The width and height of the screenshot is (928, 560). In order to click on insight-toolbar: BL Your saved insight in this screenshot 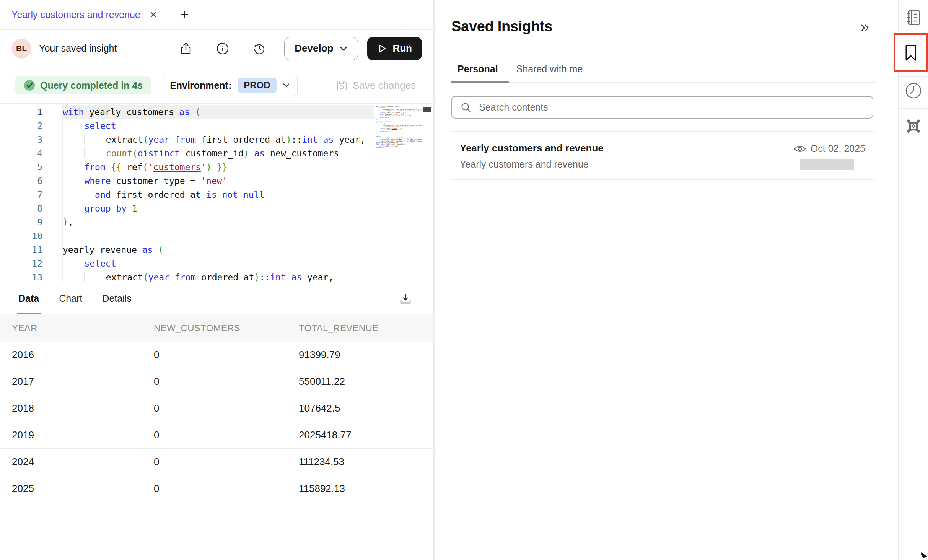, I will do `click(217, 49)`.